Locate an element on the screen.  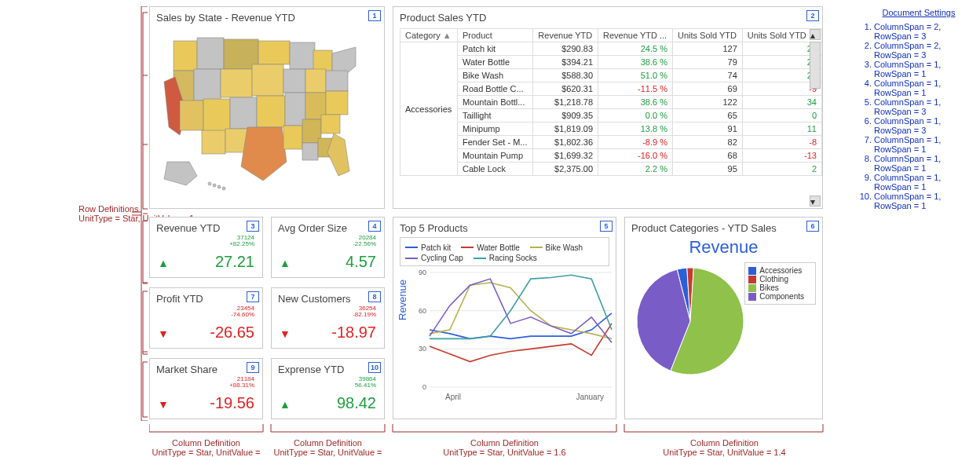
pie-chart-legend: Accessories Clothing Bikes Components is located at coordinates (781, 283).